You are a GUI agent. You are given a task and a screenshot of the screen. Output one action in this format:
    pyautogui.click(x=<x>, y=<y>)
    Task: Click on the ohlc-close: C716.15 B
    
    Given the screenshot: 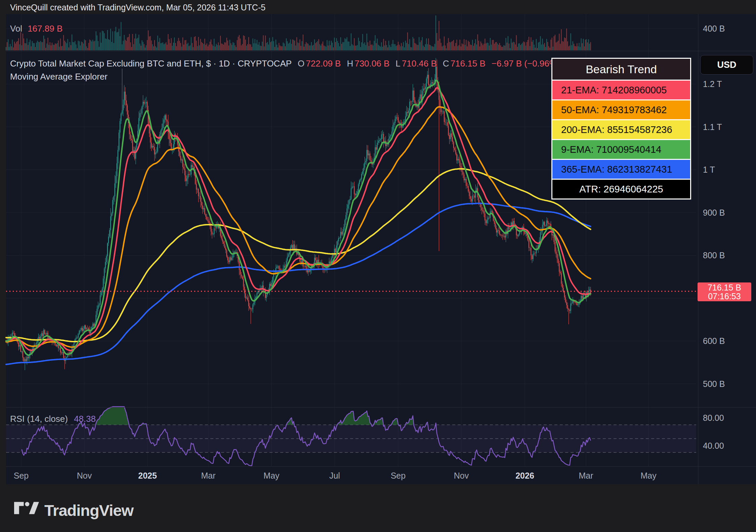 What is the action you would take?
    pyautogui.click(x=464, y=64)
    